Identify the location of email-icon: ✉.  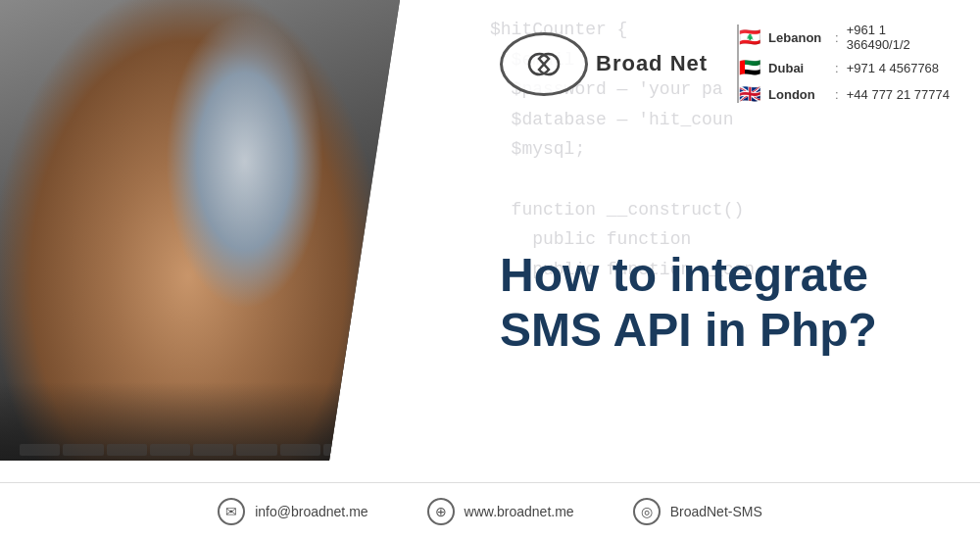
(231, 512).